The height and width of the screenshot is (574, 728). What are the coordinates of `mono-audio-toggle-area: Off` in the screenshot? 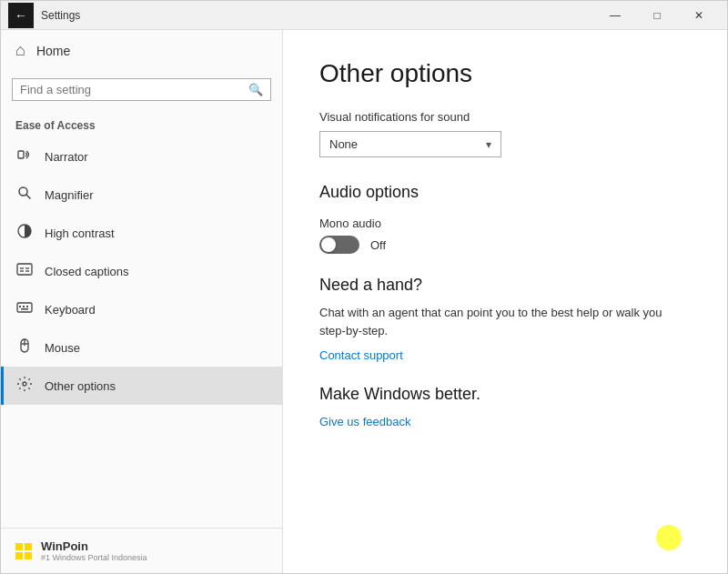 It's located at (505, 245).